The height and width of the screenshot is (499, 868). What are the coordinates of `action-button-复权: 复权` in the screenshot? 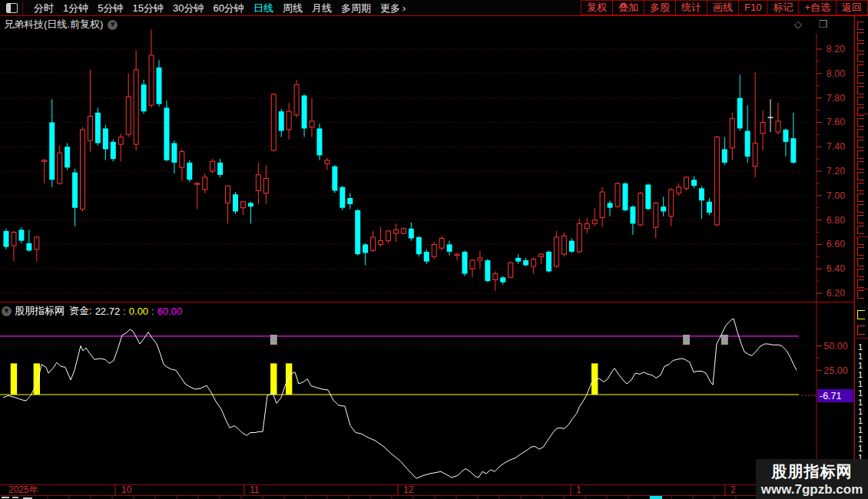 It's located at (597, 8).